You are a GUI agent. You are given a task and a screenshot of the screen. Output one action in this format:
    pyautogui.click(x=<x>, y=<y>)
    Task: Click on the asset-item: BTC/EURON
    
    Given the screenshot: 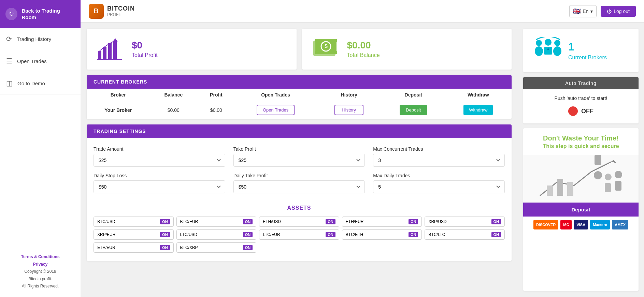 What is the action you would take?
    pyautogui.click(x=216, y=222)
    